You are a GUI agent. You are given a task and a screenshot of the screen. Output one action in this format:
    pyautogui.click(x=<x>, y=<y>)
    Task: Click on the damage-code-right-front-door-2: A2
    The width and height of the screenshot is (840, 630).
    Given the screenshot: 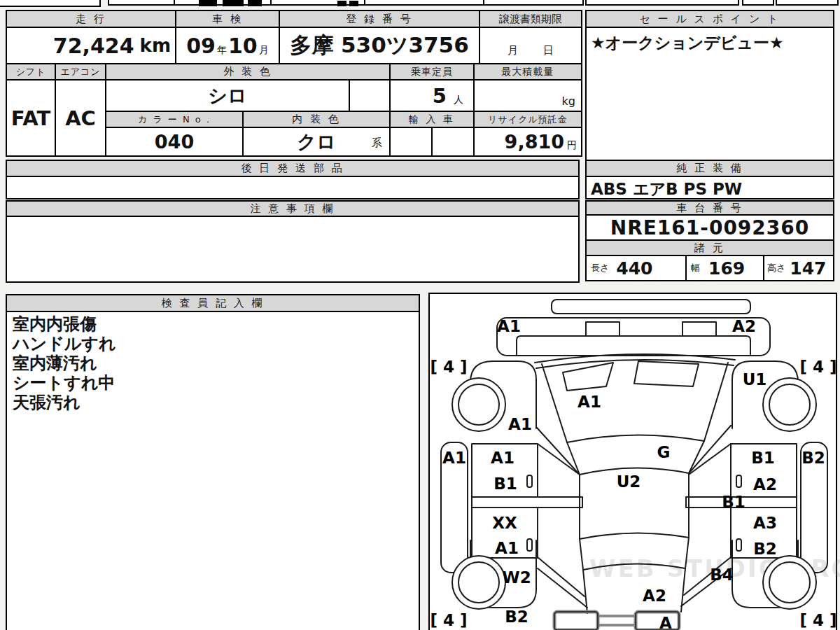 What is the action you would take?
    pyautogui.click(x=765, y=484)
    